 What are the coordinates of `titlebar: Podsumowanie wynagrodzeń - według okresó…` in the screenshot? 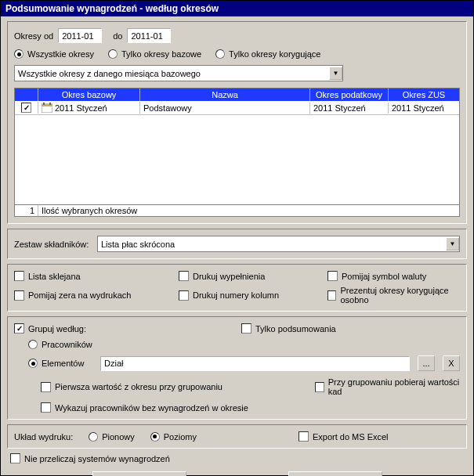 It's located at (237, 9).